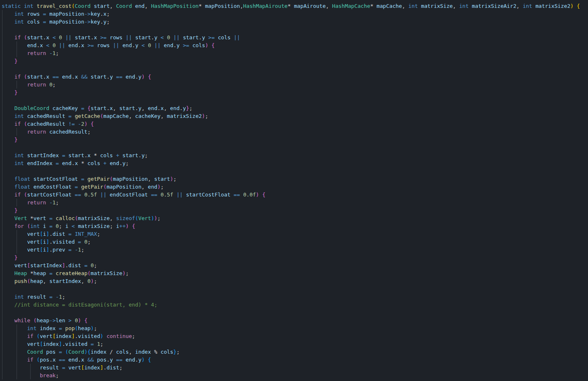  What do you see at coordinates (290, 84) in the screenshot?
I see `code-line: return 0;` at bounding box center [290, 84].